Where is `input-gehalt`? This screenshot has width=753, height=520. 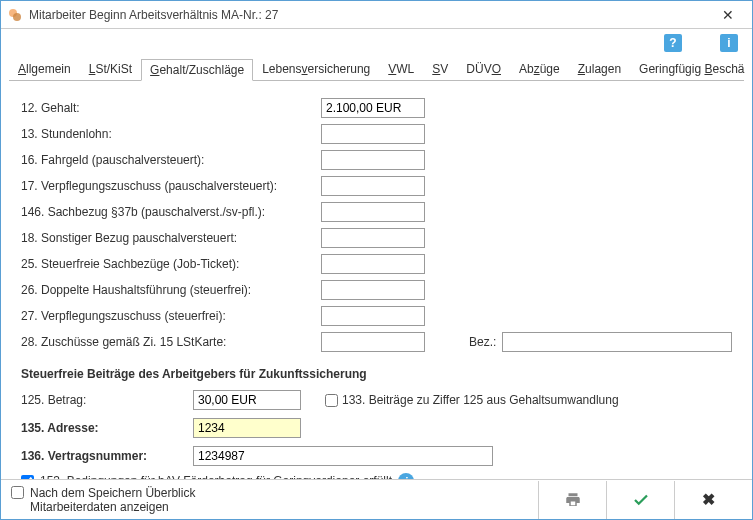
input-gehalt is located at coordinates (373, 108).